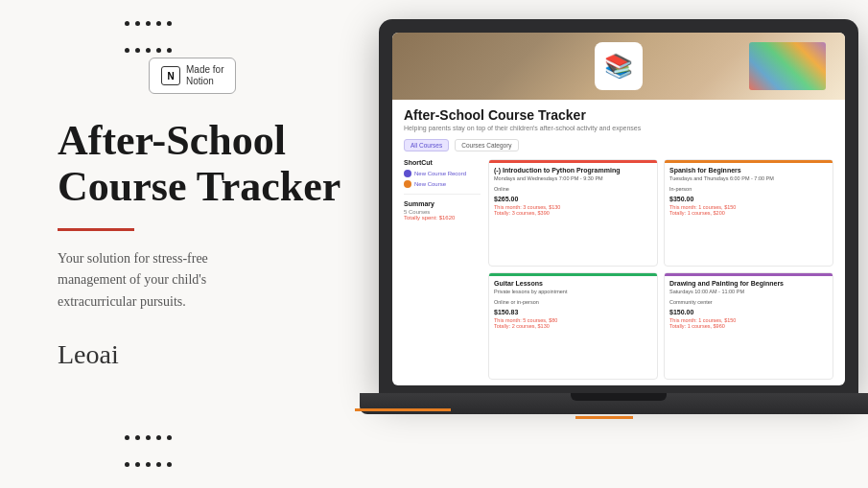  What do you see at coordinates (574, 323) in the screenshot?
I see `card-stats-3: This month: 5 courses, $80Totally: 2 cou…` at bounding box center [574, 323].